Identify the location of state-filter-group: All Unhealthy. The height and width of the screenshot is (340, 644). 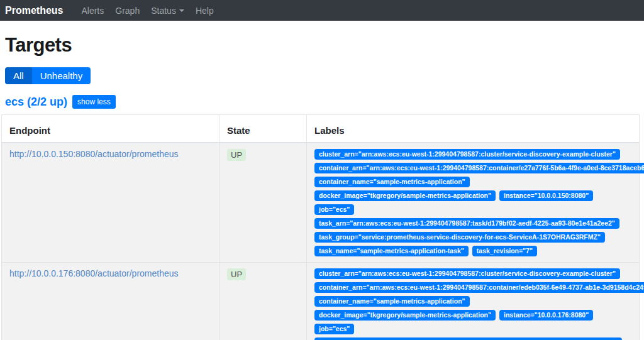
(48, 75).